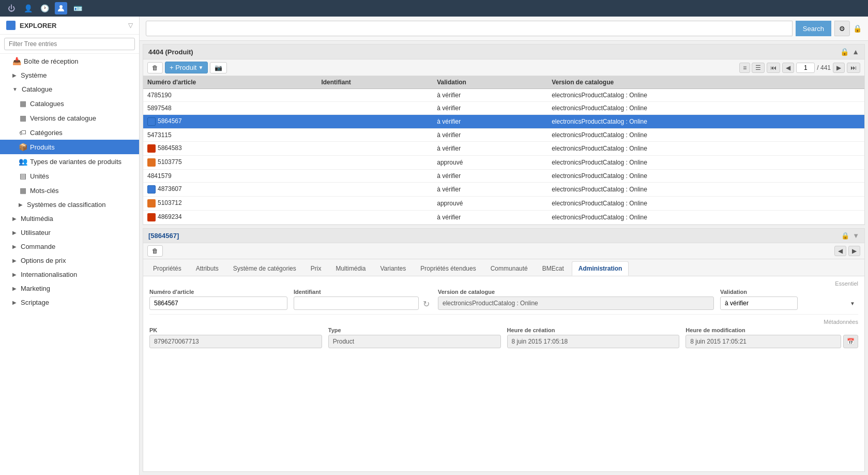  What do you see at coordinates (218, 68) in the screenshot?
I see `camera-button: 📷` at bounding box center [218, 68].